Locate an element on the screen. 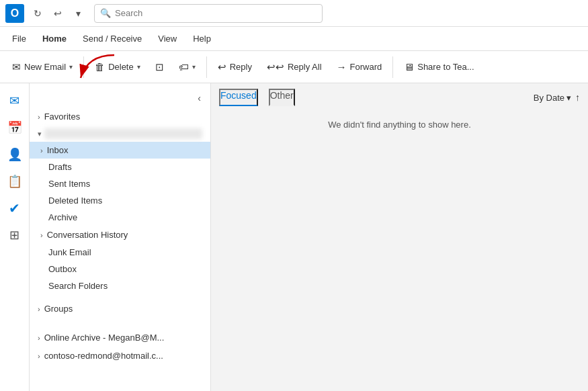  reply-button: ↩ Reply is located at coordinates (235, 67).